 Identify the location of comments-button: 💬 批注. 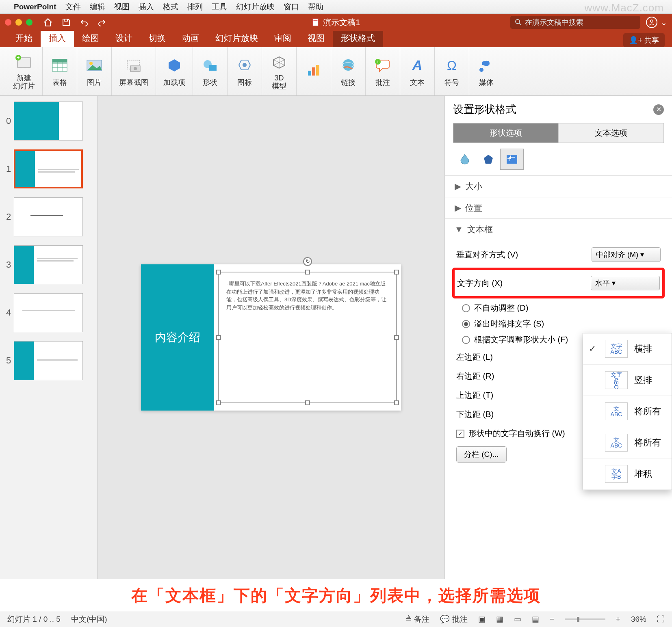
(453, 619).